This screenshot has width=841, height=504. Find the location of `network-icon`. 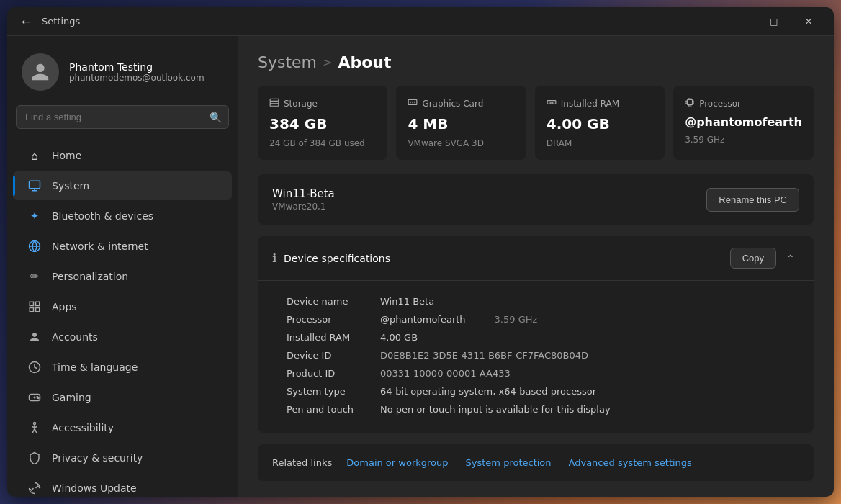

network-icon is located at coordinates (35, 246).